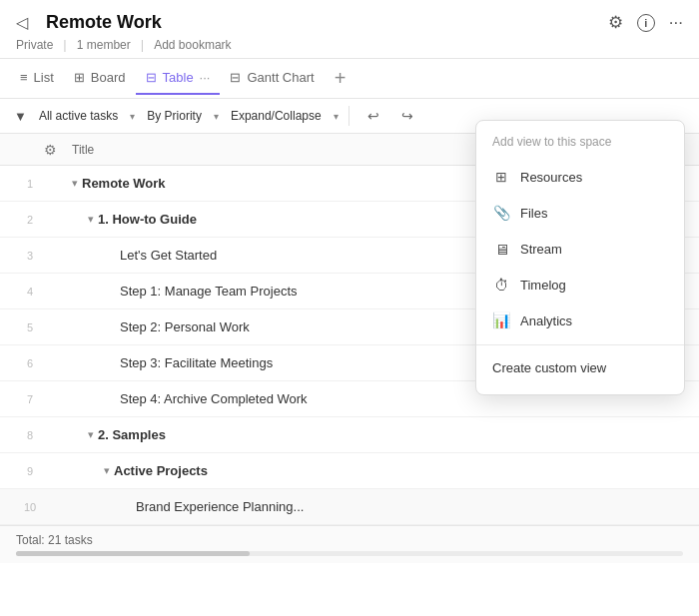 Image resolution: width=699 pixels, height=616 pixels. Describe the element at coordinates (373, 116) in the screenshot. I see `undo-button: ↩` at that location.